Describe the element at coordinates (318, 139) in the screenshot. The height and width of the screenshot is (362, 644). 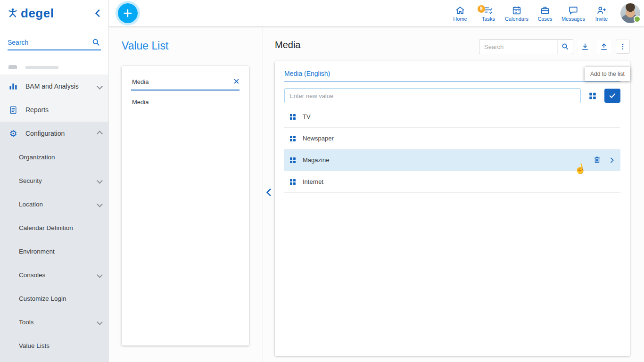
I see `value-label: Newspaper` at that location.